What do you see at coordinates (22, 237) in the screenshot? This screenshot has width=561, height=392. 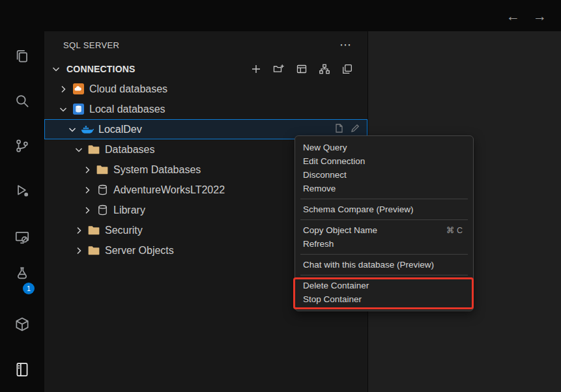 I see `remote-monitor-icon` at bounding box center [22, 237].